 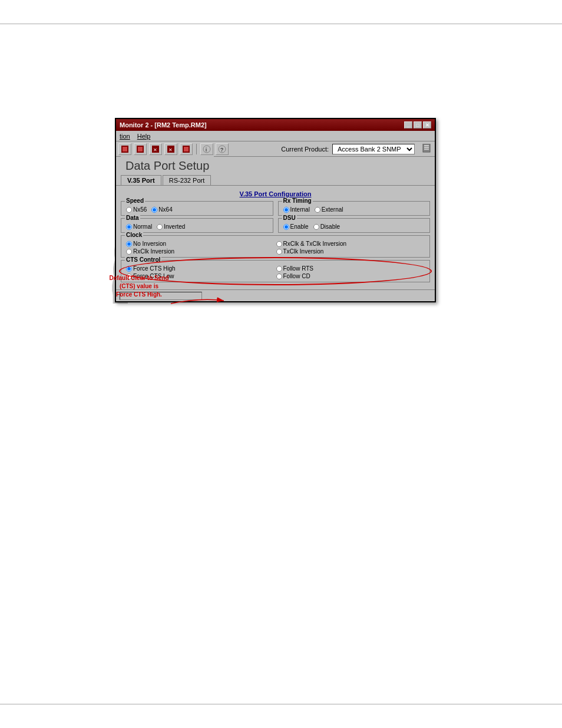 I want to click on window-title: Monitor 2 - [RM2 Temp.RM2], so click(x=163, y=125).